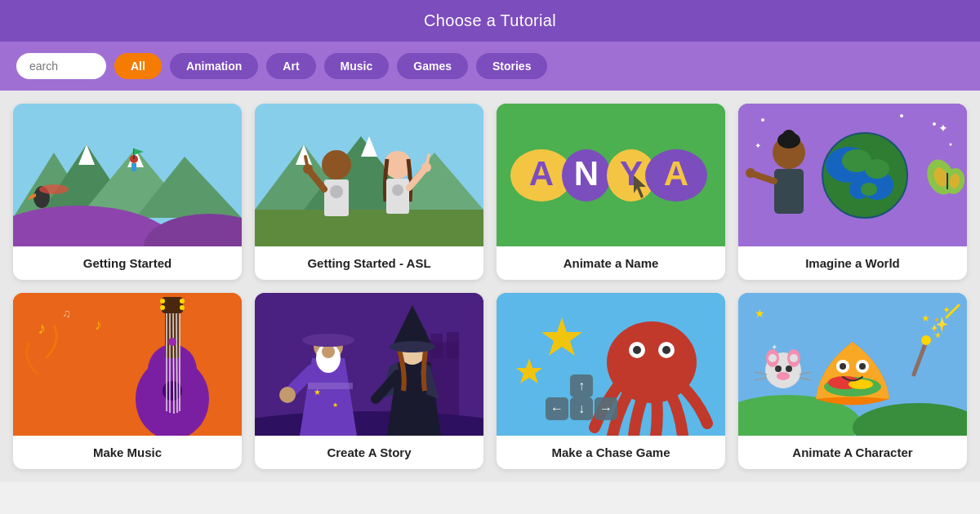 This screenshot has height=514, width=980. I want to click on card-image-animate-char: ★ ✦ ✦ ✨, so click(853, 364).